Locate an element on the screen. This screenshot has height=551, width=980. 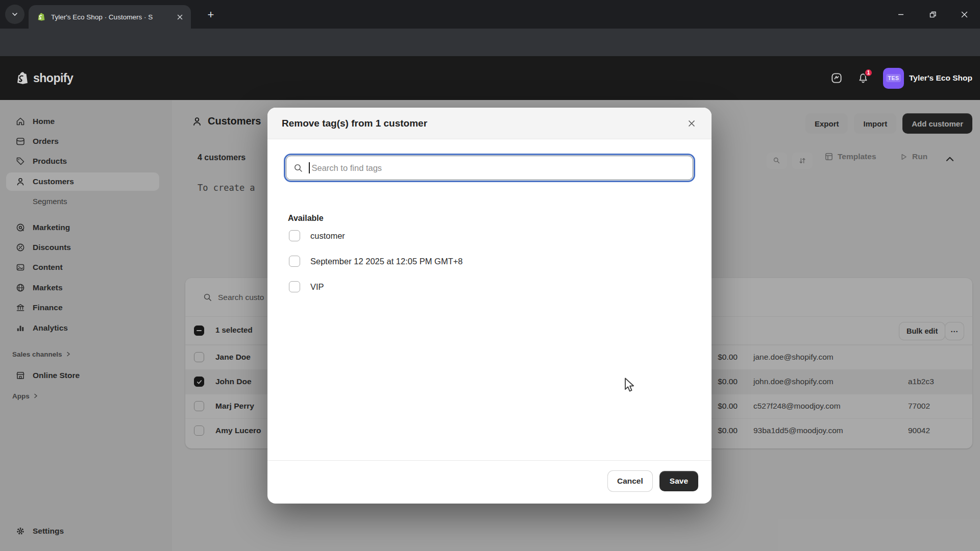
inbox-button is located at coordinates (837, 78).